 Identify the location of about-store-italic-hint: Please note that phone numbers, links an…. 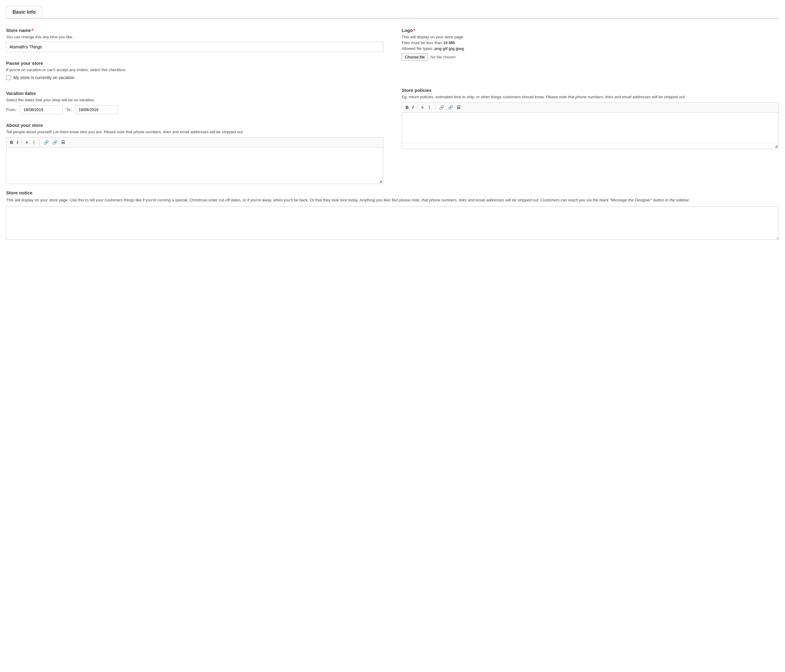
(174, 132).